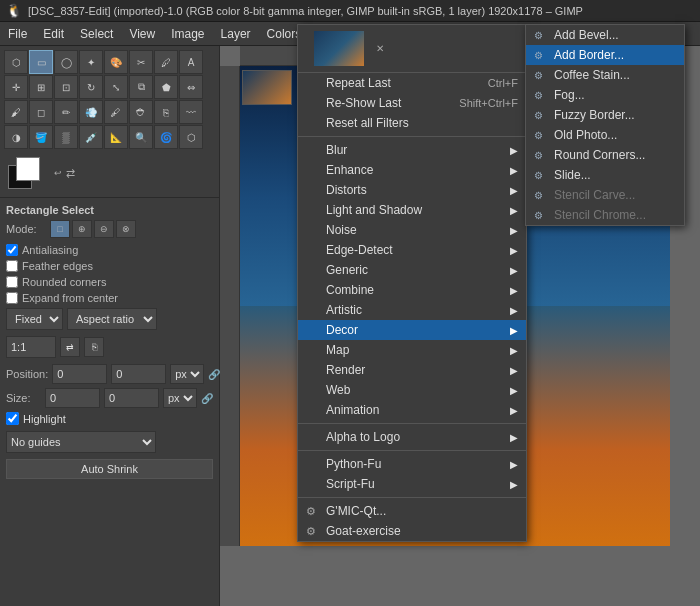 The width and height of the screenshot is (700, 606). Describe the element at coordinates (412, 390) in the screenshot. I see `filter-web: Web ▶` at that location.